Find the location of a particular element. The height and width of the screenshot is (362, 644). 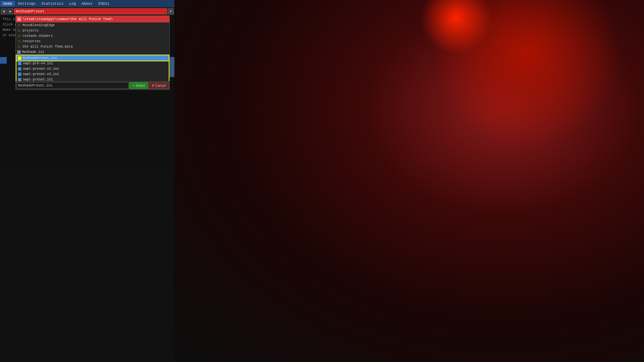

folder-projects: □ projects is located at coordinates (93, 31).